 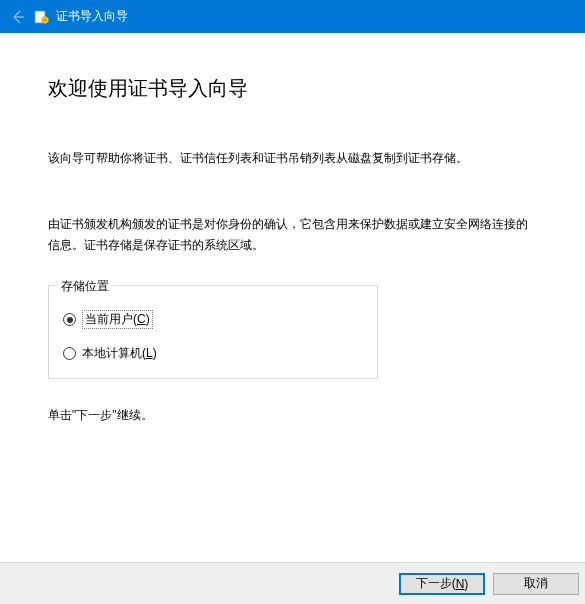 What do you see at coordinates (292, 583) in the screenshot?
I see `wizard-footer: 下一步(N) 取消` at bounding box center [292, 583].